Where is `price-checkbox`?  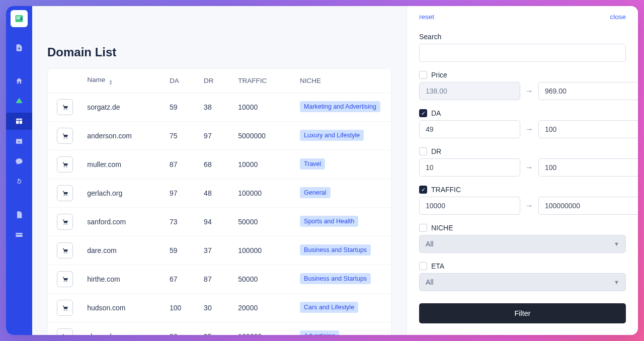
price-checkbox is located at coordinates (423, 75).